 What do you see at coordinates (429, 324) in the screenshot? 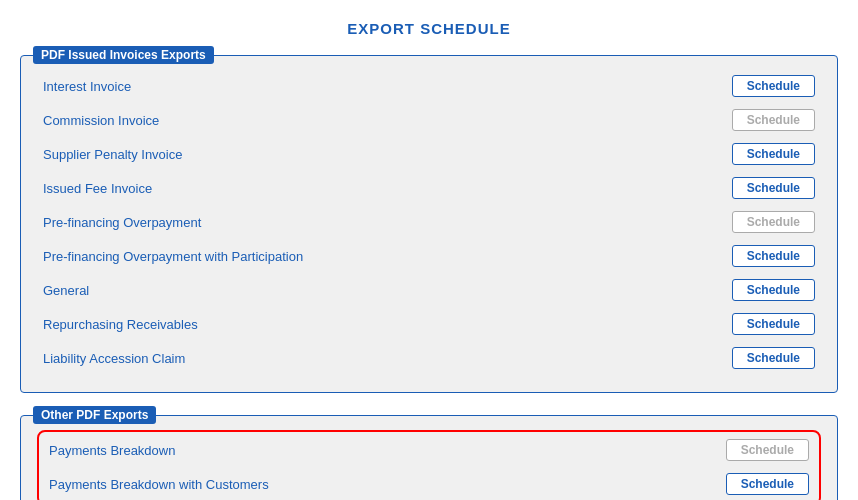
I see `invoice-row: Repurchasing ReceivablesSchedule` at bounding box center [429, 324].